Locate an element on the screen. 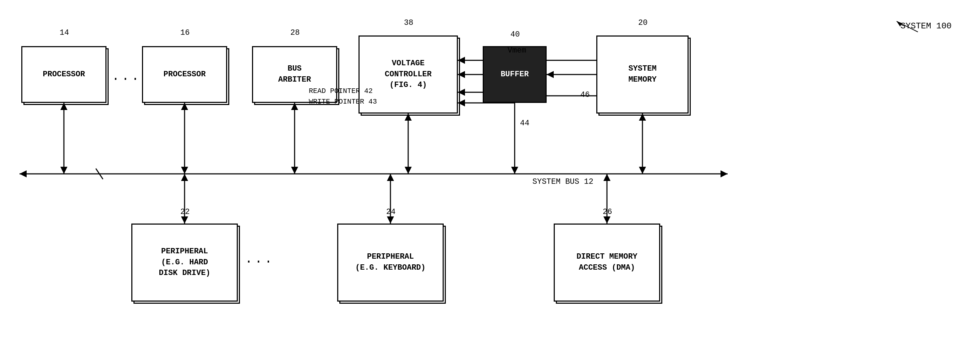 The width and height of the screenshot is (980, 347). system-memory-label: SYSTEM MEMORY is located at coordinates (642, 75).